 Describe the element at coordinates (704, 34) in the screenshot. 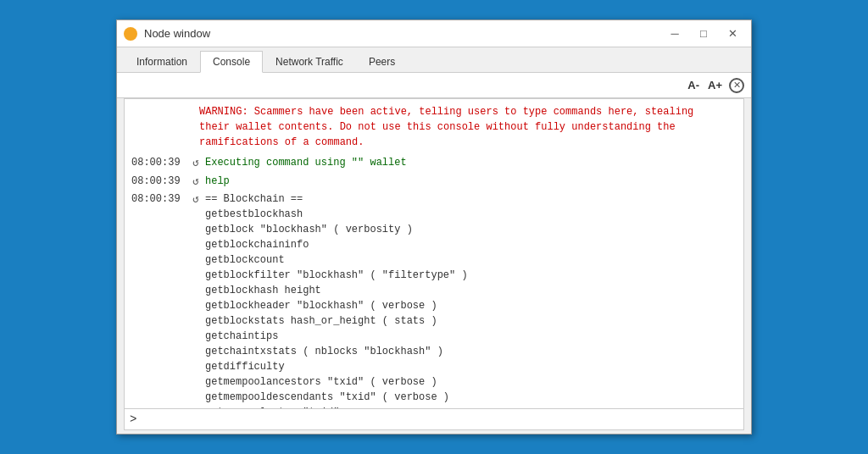

I see `window-controls: ─ □ ✕` at that location.